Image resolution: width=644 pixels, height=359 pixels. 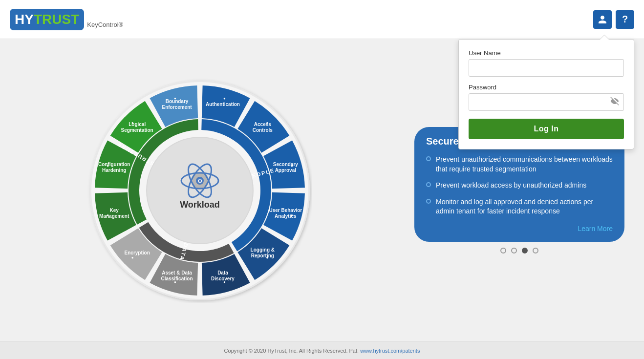 What do you see at coordinates (546, 94) in the screenshot?
I see `login-dropdown: User Name Password Log In` at bounding box center [546, 94].